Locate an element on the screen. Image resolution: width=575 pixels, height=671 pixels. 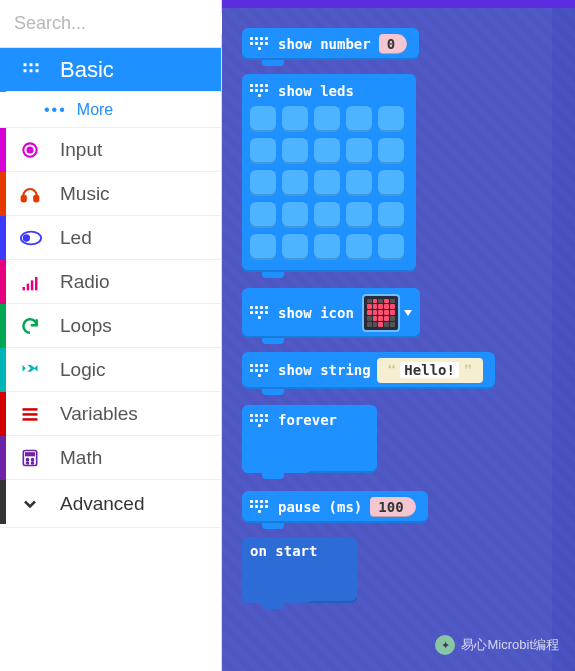
search-row is located at coordinates (110, 24).